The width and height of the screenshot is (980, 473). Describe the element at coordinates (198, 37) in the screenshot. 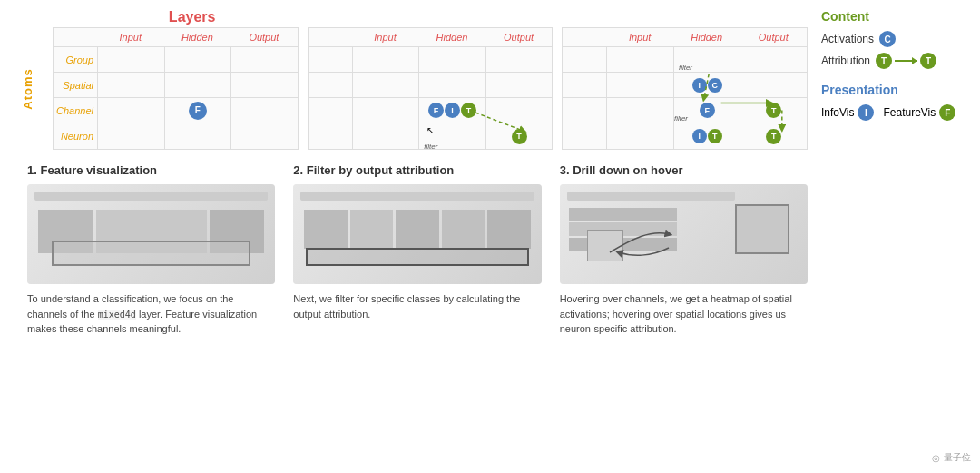

I see `grid1-hidden-header: Hidden` at that location.